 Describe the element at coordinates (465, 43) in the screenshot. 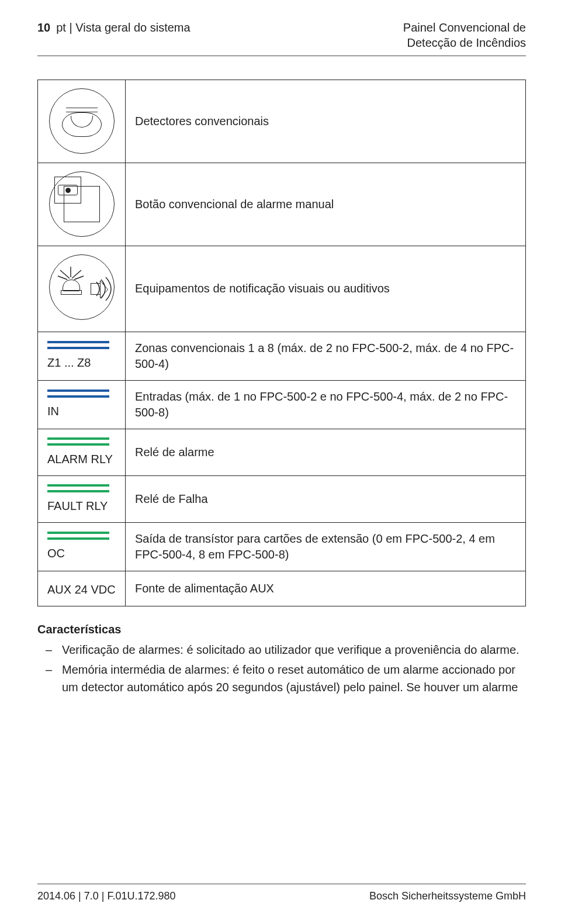

I see `doc-title-line2: Detecção de Incêndios` at that location.